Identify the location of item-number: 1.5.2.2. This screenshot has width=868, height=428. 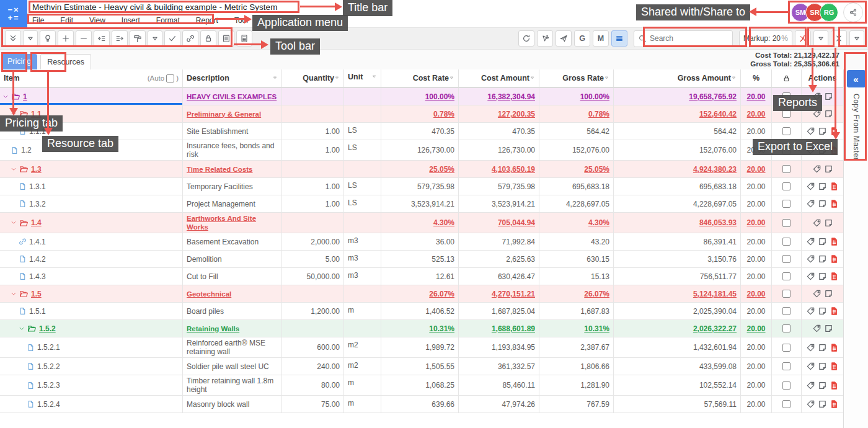
(48, 367).